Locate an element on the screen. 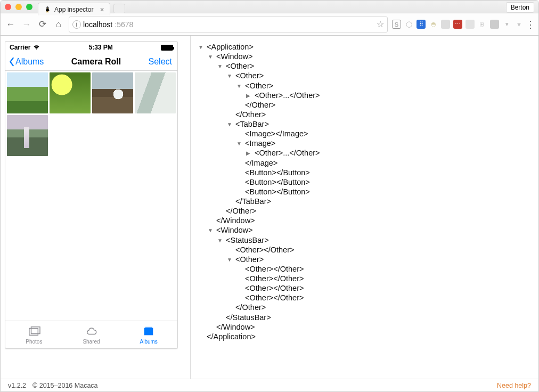 The image size is (539, 392). extension-icon: S is located at coordinates (396, 24).